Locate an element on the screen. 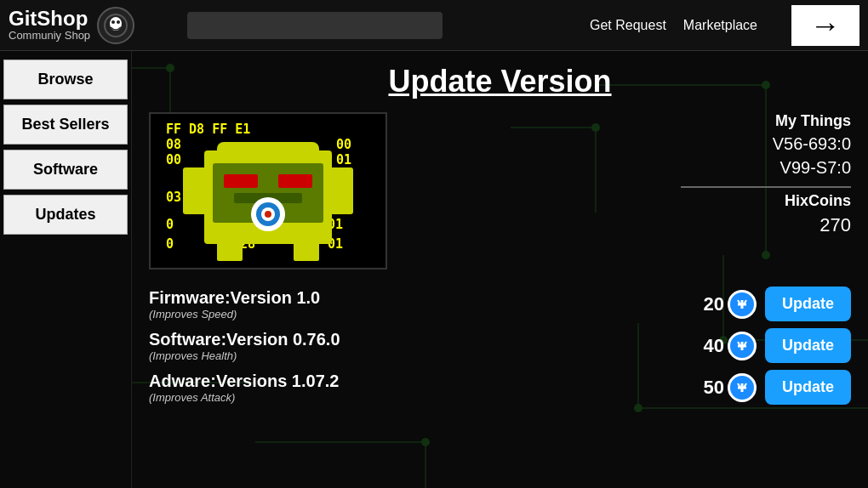  right-panel: My Things V56-693:0 V99-S7:0 HixCoins 27… is located at coordinates (766, 190).